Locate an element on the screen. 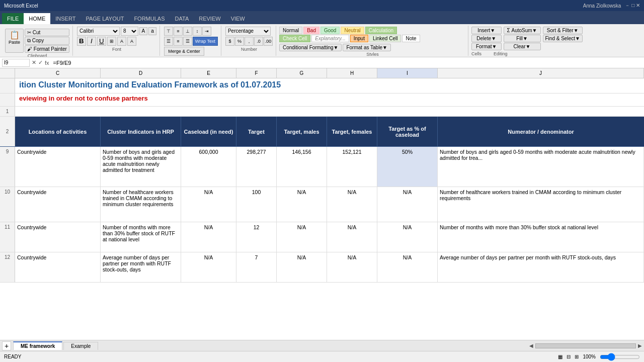  currency-button: $ is located at coordinates (230, 41).